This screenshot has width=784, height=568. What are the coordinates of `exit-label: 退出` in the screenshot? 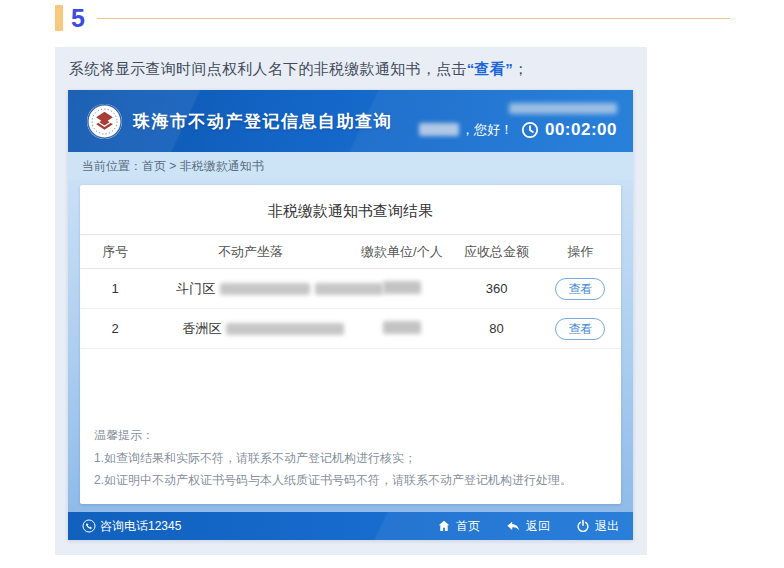 It's located at (607, 526).